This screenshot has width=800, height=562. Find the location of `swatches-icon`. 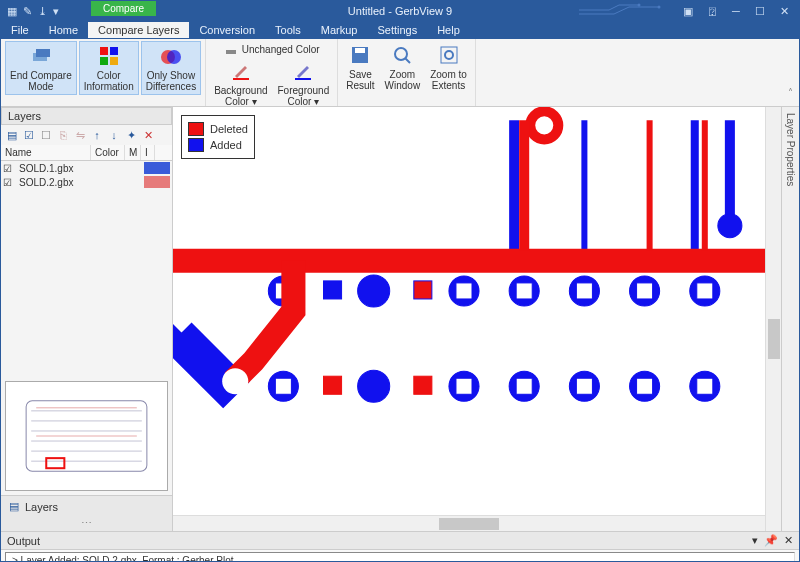

swatches-icon is located at coordinates (109, 56).